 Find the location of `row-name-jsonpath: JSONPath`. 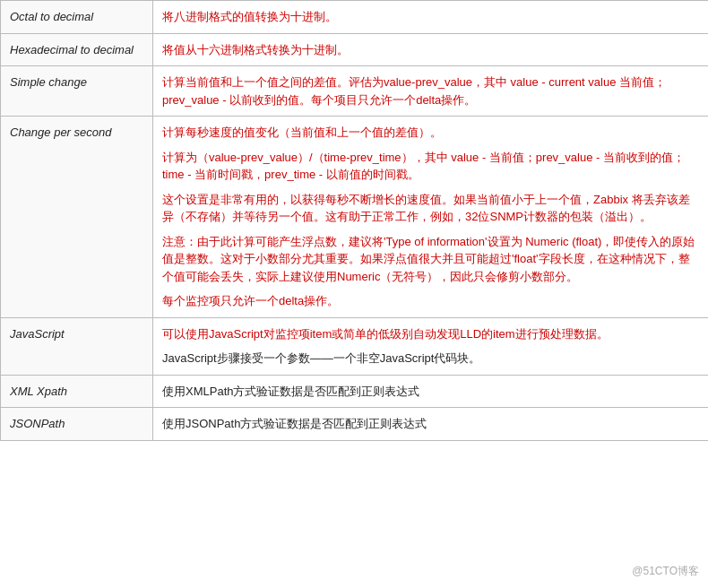

row-name-jsonpath: JSONPath is located at coordinates (77, 425).